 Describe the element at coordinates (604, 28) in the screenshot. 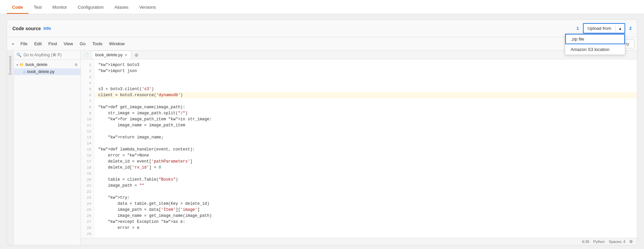

I see `upload-from-button: Upload from ▲` at that location.